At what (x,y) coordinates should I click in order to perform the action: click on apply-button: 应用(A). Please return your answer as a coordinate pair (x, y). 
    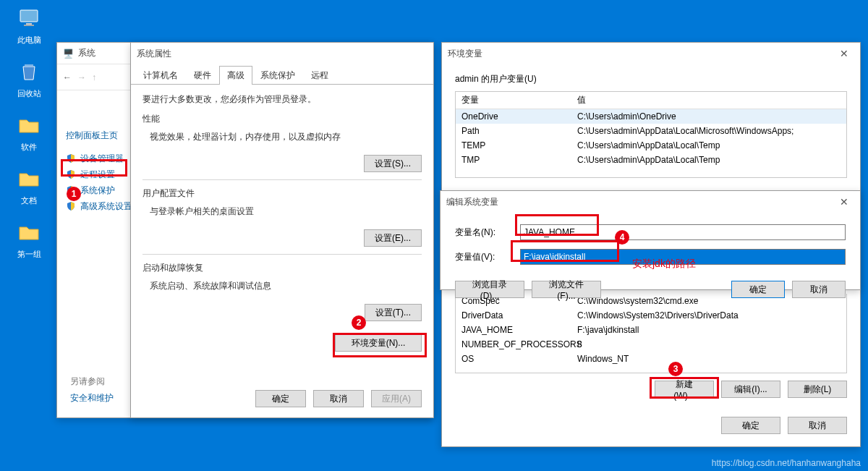
    Looking at the image, I should click on (396, 399).